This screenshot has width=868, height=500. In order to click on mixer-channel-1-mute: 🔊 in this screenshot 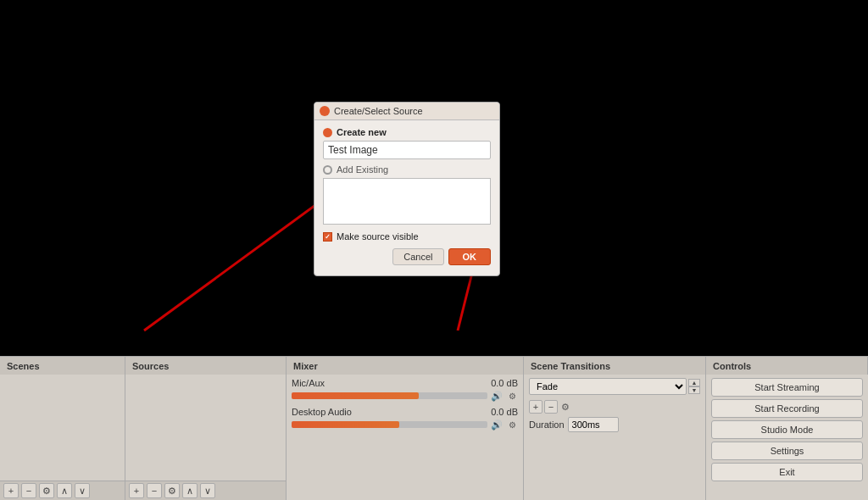, I will do `click(497, 396)`.